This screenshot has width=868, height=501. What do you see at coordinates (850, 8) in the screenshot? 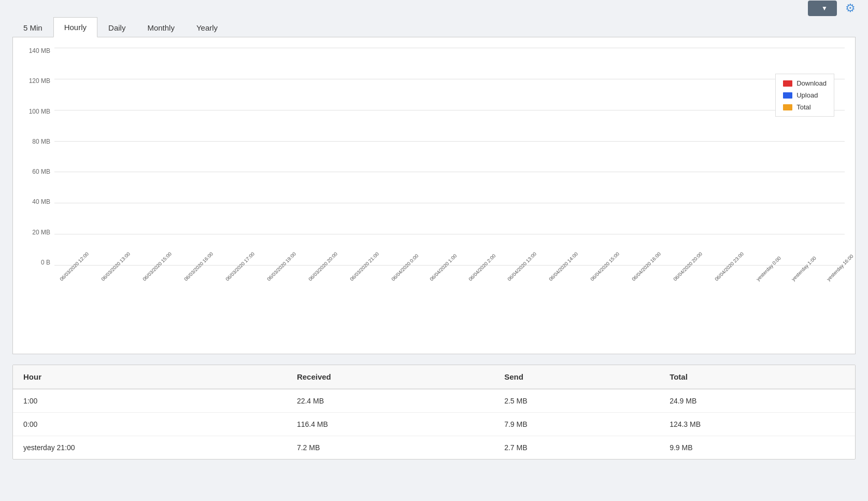
I see `settings-button: ⚙` at bounding box center [850, 8].